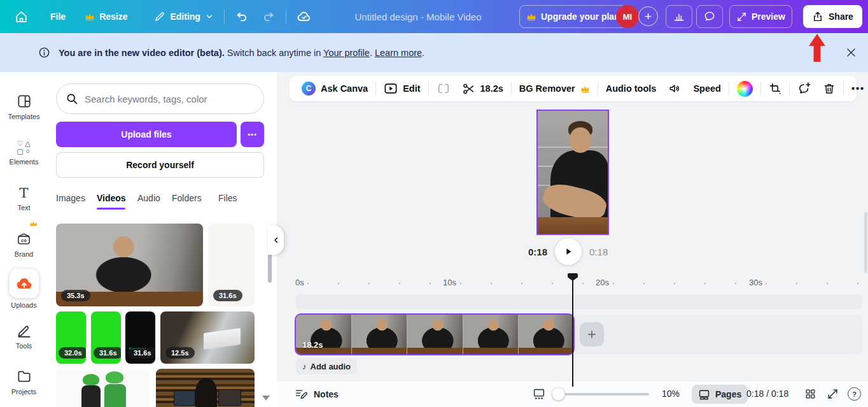 The height and width of the screenshot is (407, 868). What do you see at coordinates (242, 53) in the screenshot?
I see `banner-text: You are in the new video editor (beta). …` at bounding box center [242, 53].